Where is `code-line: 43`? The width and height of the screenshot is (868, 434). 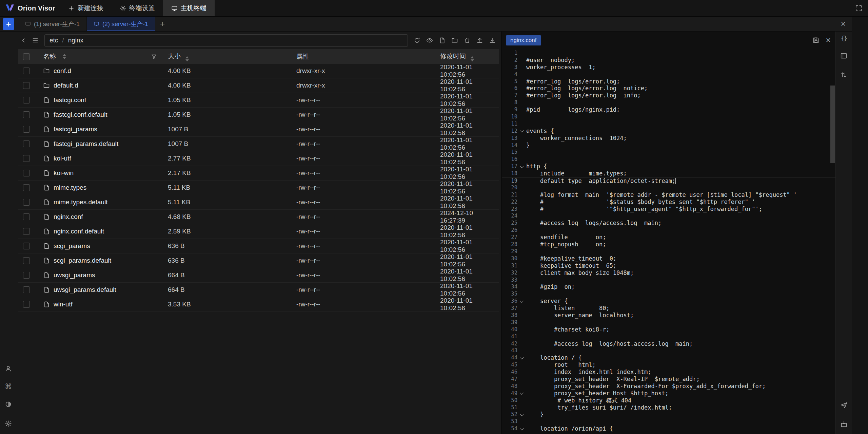
code-line: 43 is located at coordinates (669, 351).